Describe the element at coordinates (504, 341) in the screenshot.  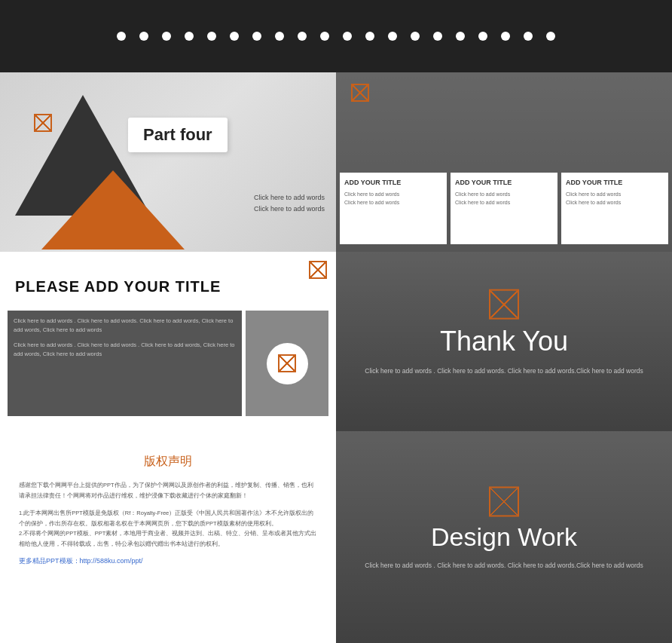
I see `slide4-title: Thank You` at that location.